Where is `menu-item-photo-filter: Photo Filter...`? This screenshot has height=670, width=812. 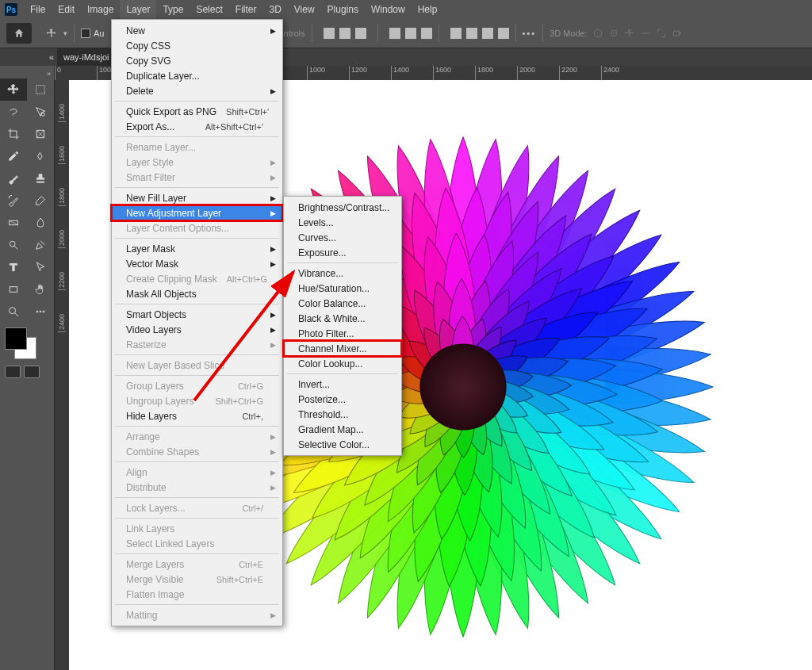
menu-item-photo-filter: Photo Filter... is located at coordinates (343, 333).